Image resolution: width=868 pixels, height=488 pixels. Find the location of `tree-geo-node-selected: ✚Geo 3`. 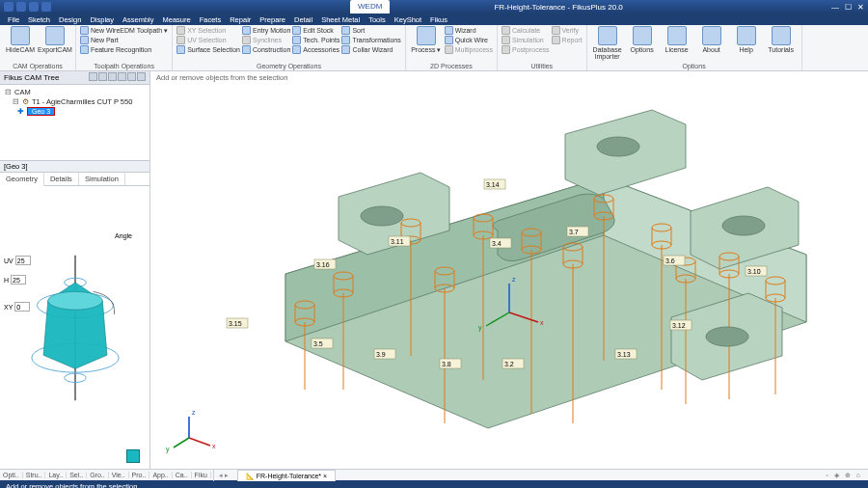

tree-geo-node-selected: ✚Geo 3 is located at coordinates (81, 112).